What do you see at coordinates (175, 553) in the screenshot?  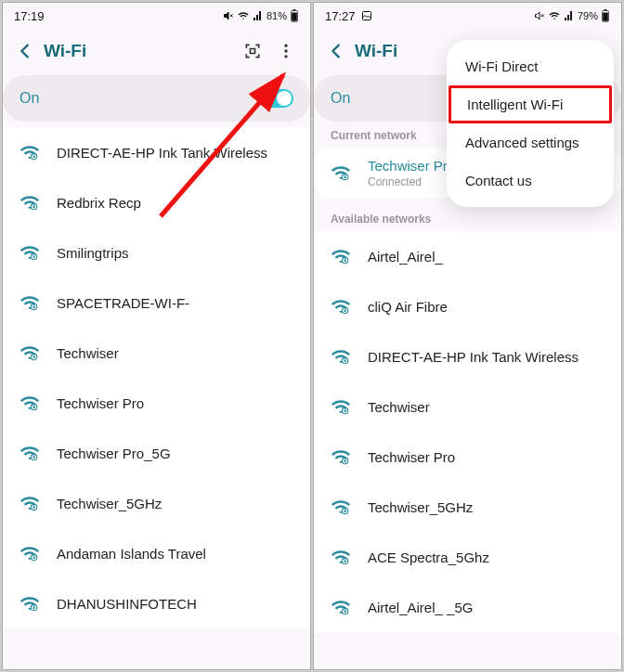 I see `network-name: Andaman Islands Travel` at bounding box center [175, 553].